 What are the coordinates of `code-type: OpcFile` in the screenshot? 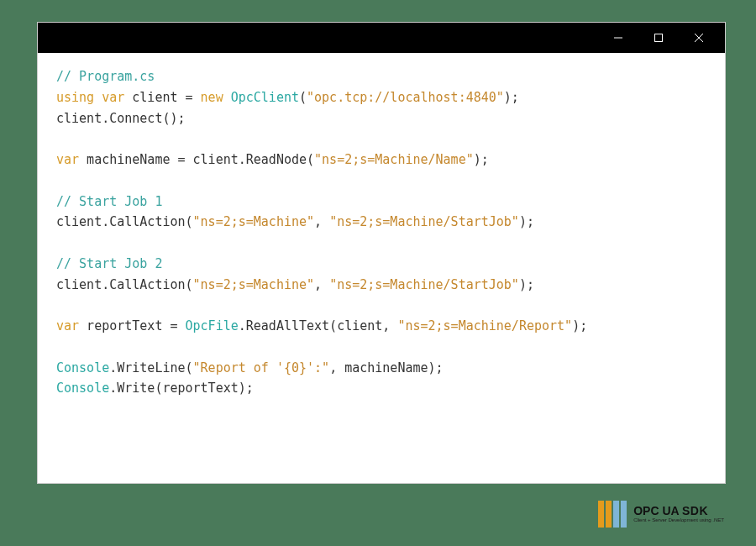 It's located at (212, 326).